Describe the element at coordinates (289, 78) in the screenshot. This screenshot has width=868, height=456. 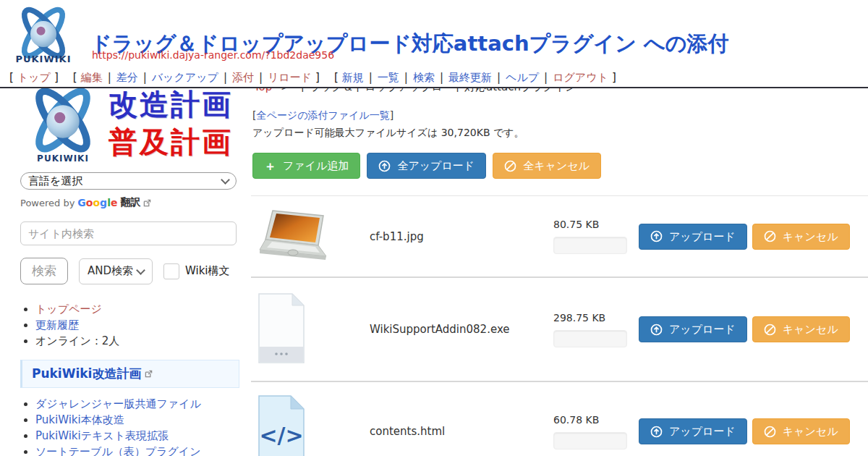
I see `nav-item-reload: リロード` at that location.